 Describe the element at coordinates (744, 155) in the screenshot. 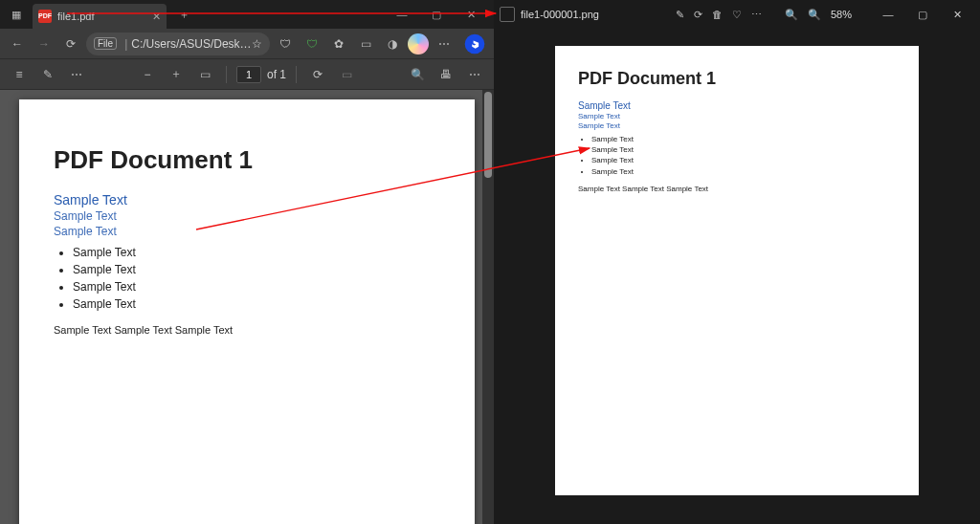

I see `preview-list: Sample Text Sample Text Sample Text Samp…` at that location.